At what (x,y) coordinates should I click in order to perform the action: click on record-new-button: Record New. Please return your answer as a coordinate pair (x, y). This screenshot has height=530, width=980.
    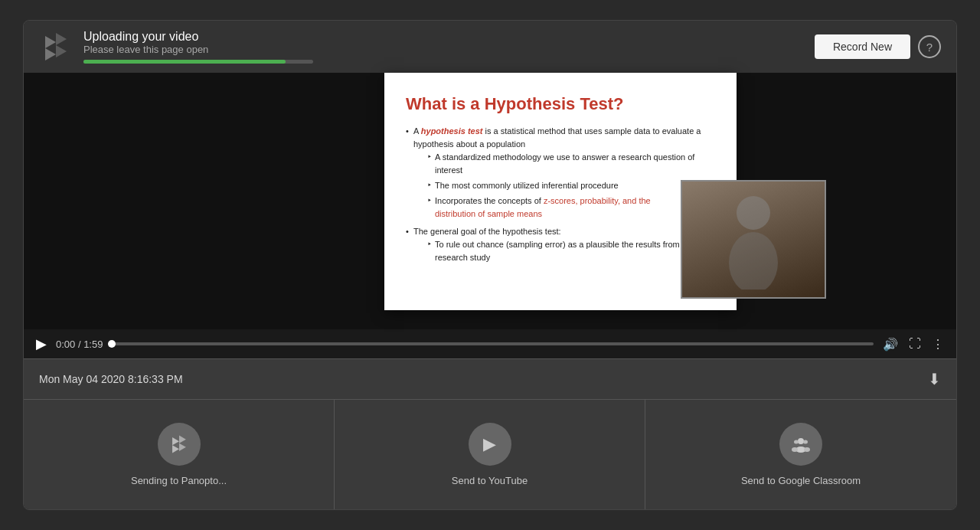
    Looking at the image, I should click on (862, 47).